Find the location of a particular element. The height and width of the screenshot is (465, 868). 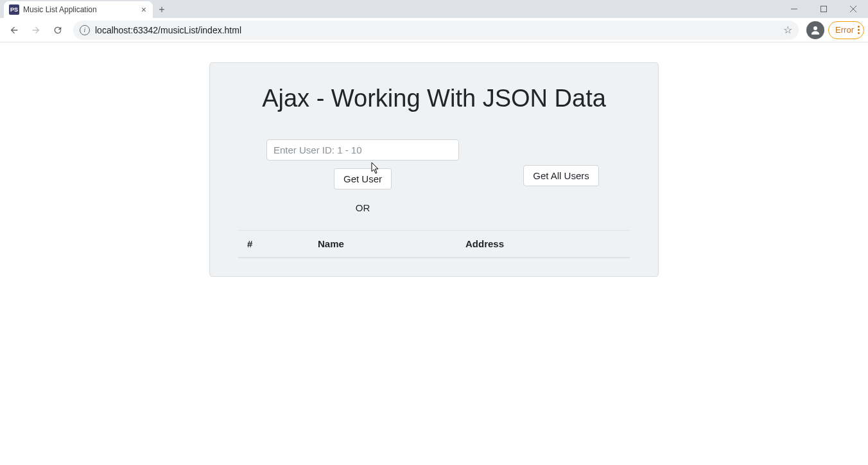

get-all-users-button: Get All Users is located at coordinates (561, 176).